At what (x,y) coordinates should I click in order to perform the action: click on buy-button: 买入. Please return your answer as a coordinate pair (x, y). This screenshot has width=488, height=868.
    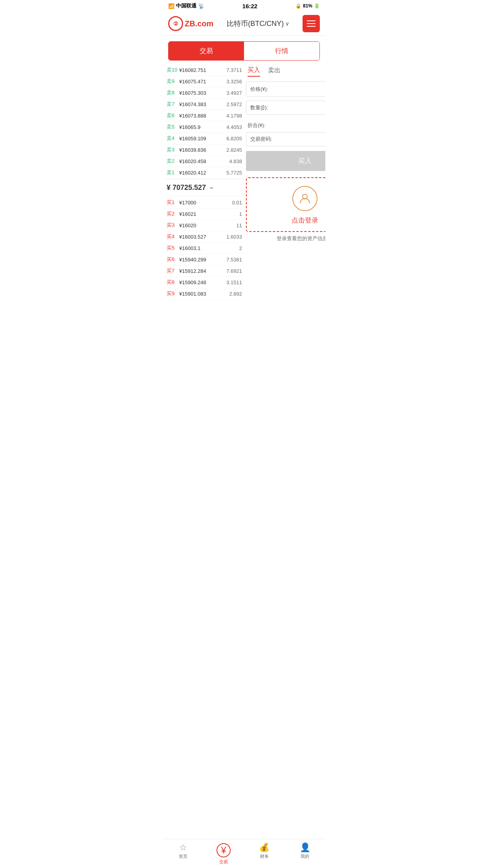
    Looking at the image, I should click on (286, 161).